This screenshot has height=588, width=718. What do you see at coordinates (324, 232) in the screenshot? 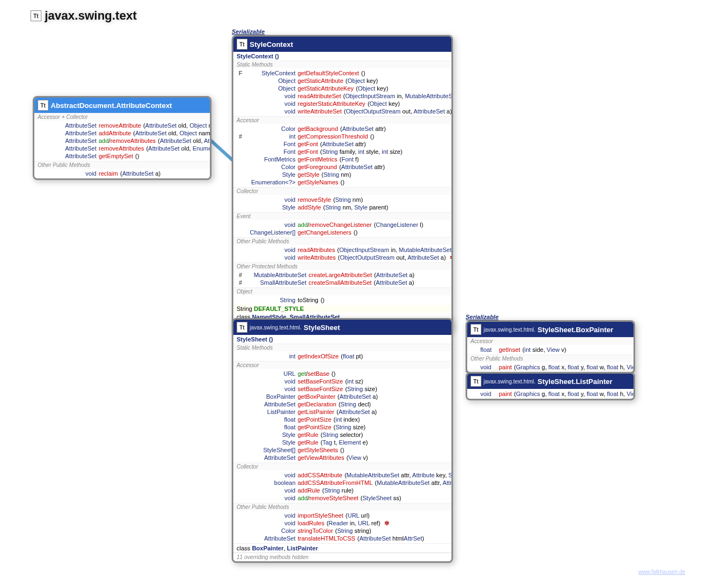
I see `method-name: getChangeListeners` at bounding box center [324, 232].